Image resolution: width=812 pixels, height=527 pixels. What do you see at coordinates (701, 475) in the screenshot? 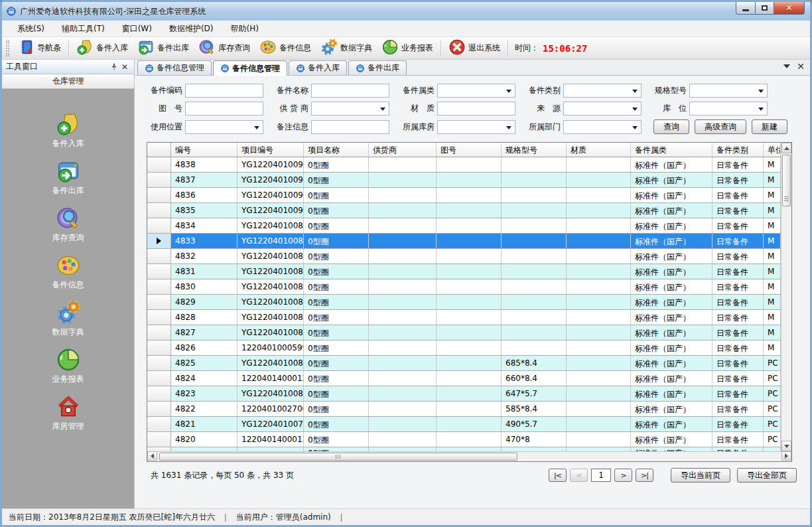
I see `export-current-page-button: 导出当前页` at bounding box center [701, 475].